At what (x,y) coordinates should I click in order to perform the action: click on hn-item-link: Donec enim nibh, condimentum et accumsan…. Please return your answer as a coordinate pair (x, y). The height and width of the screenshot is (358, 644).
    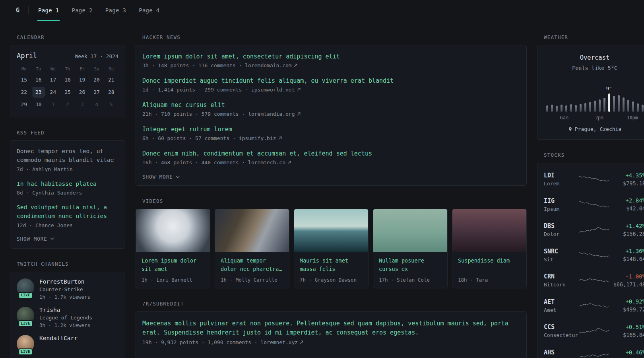
    Looking at the image, I should click on (331, 154).